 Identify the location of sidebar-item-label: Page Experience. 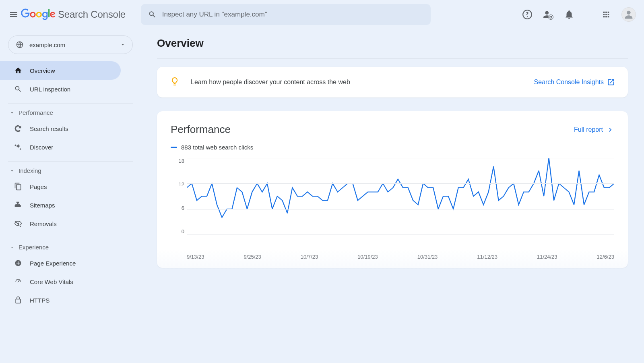
(53, 263).